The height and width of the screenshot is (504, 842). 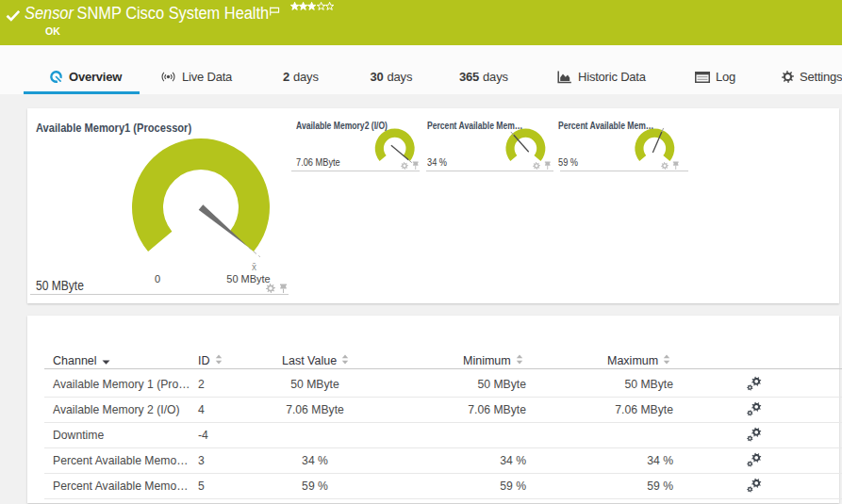 I want to click on tab-historic-data: Historic Data, so click(x=602, y=77).